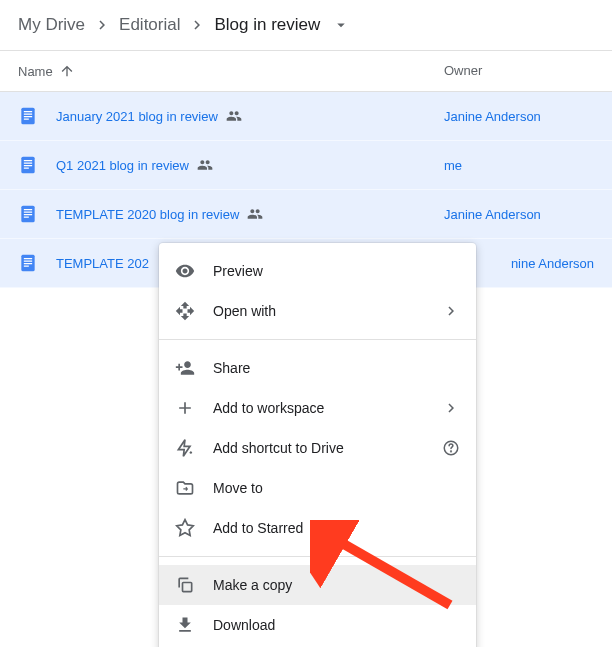 The image size is (612, 647). What do you see at coordinates (185, 271) in the screenshot?
I see `eye-icon` at bounding box center [185, 271].